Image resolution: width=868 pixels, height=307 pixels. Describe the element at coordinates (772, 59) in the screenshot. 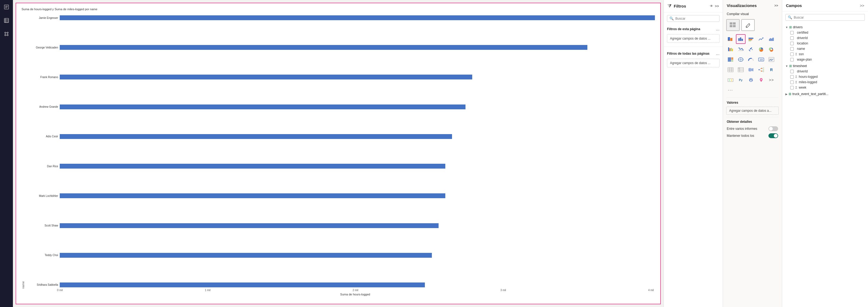

I see `kpi-icon: 123` at that location.